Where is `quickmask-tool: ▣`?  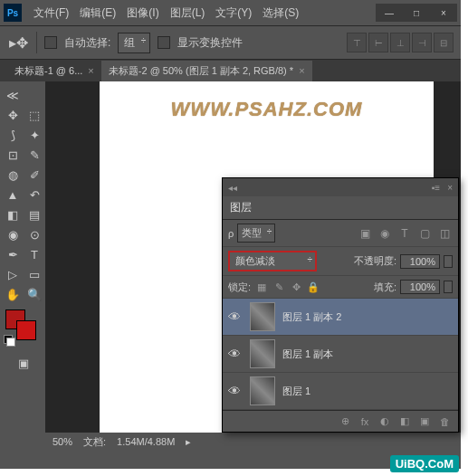 quickmask-tool: ▣ is located at coordinates (24, 363).